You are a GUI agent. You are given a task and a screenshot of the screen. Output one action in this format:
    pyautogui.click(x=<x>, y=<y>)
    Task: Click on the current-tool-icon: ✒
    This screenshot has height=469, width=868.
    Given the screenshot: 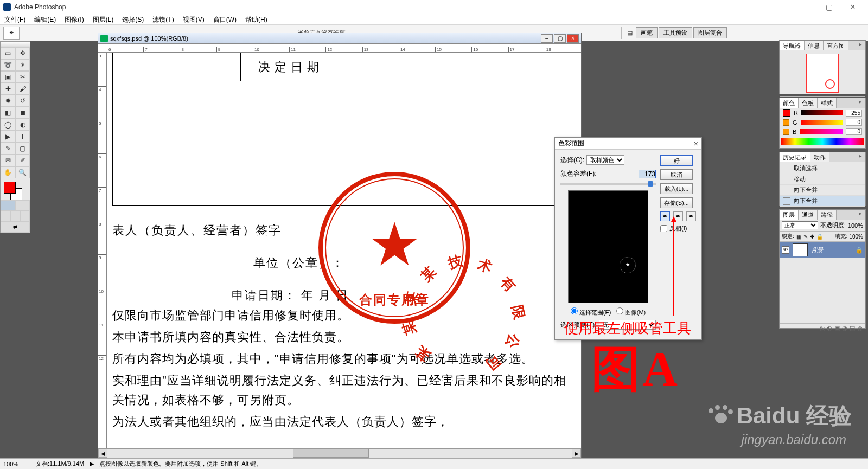 What is the action you would take?
    pyautogui.click(x=11, y=33)
    